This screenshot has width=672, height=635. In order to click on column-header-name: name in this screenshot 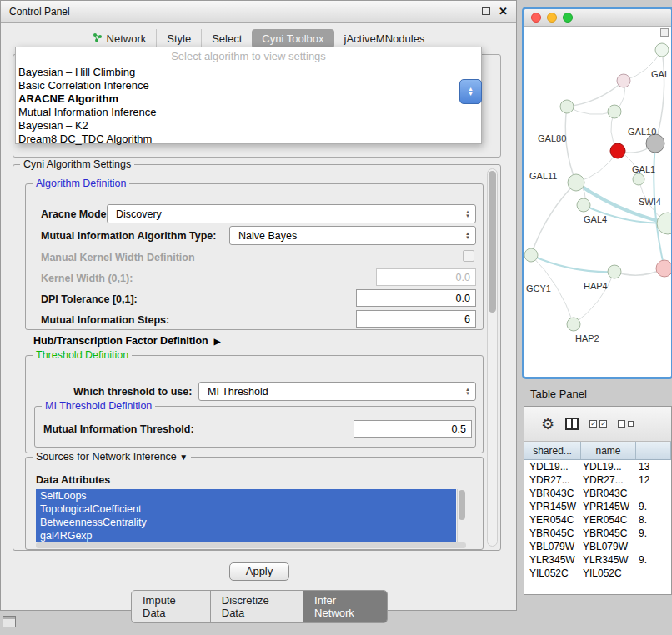, I will do `click(609, 450)`.